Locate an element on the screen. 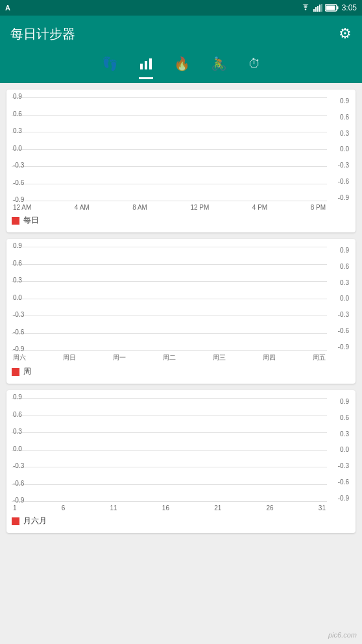  legend-label-monthly: 月六月 is located at coordinates (35, 521).